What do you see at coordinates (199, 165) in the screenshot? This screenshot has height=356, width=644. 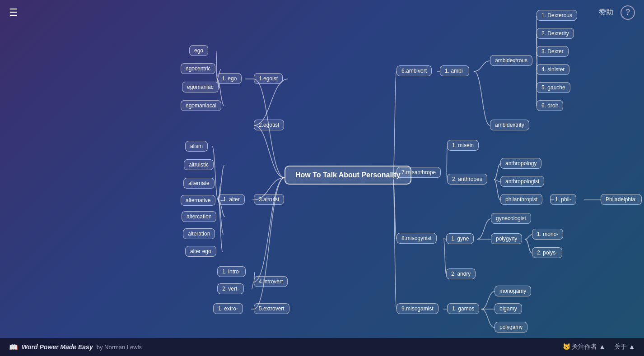 I see `node-altruistic: altruistic` at bounding box center [199, 165].